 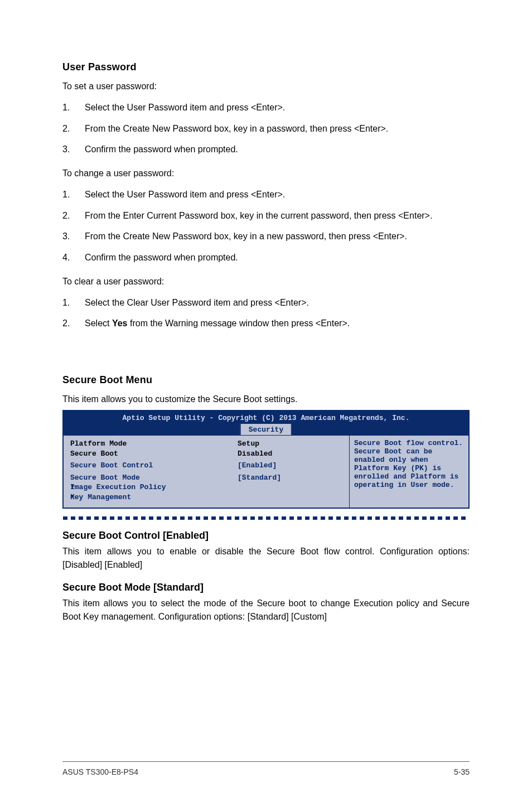 I want to click on heading-secure-boot-mode: Secure Boot Mode [Standard], so click(x=266, y=588).